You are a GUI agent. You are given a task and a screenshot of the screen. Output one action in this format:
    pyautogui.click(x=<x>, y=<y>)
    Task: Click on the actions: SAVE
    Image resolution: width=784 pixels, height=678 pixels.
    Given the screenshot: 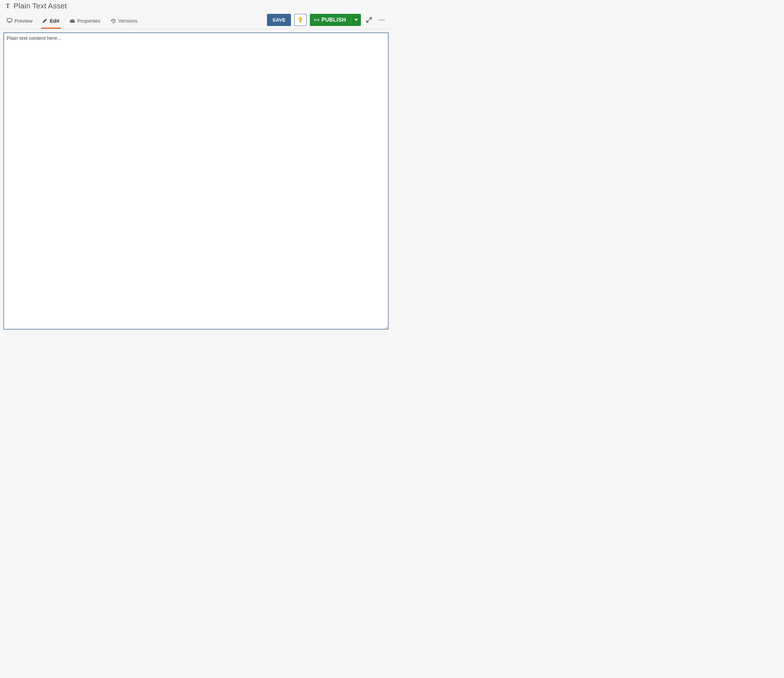 What is the action you would take?
    pyautogui.click(x=327, y=21)
    